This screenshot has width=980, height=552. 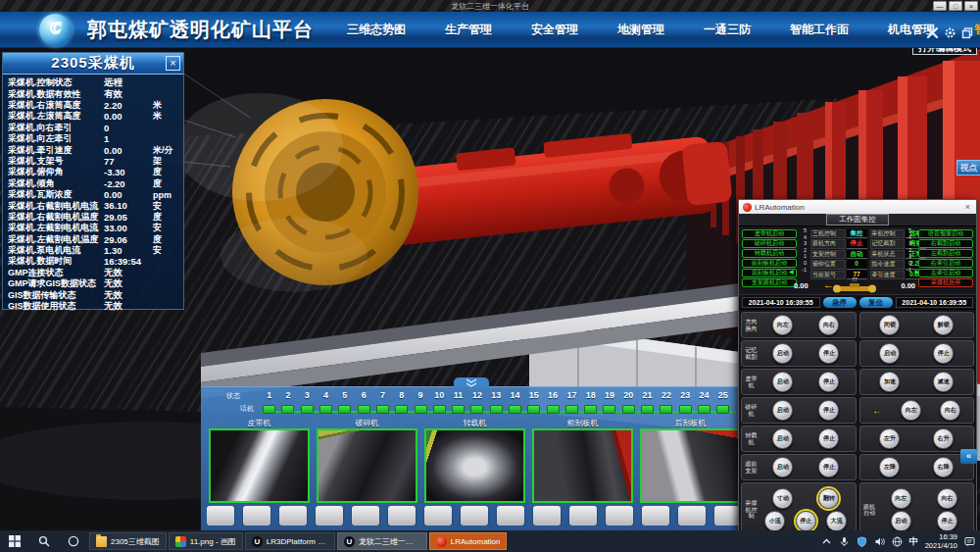 What do you see at coordinates (782, 498) in the screenshot?
I see `round-control-button: 寸动` at bounding box center [782, 498].